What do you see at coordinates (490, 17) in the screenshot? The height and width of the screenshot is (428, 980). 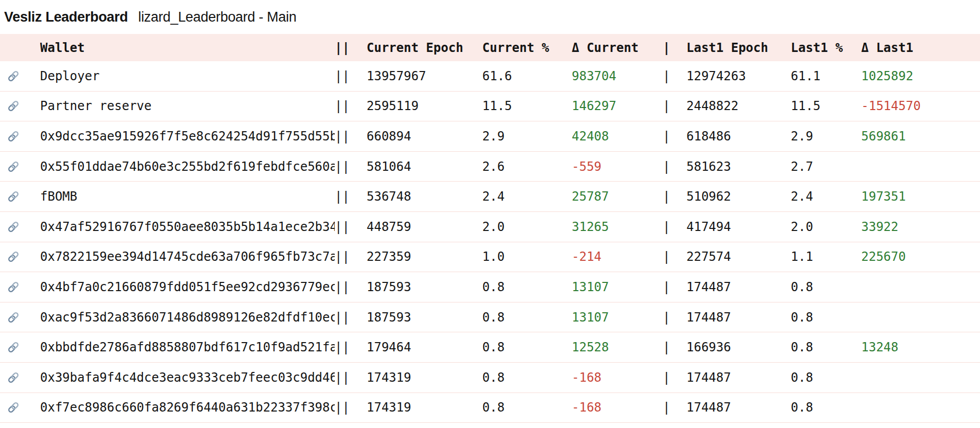 I see `page-header: Vesliz Leaderboard lizard_Leaderboard - …` at bounding box center [490, 17].